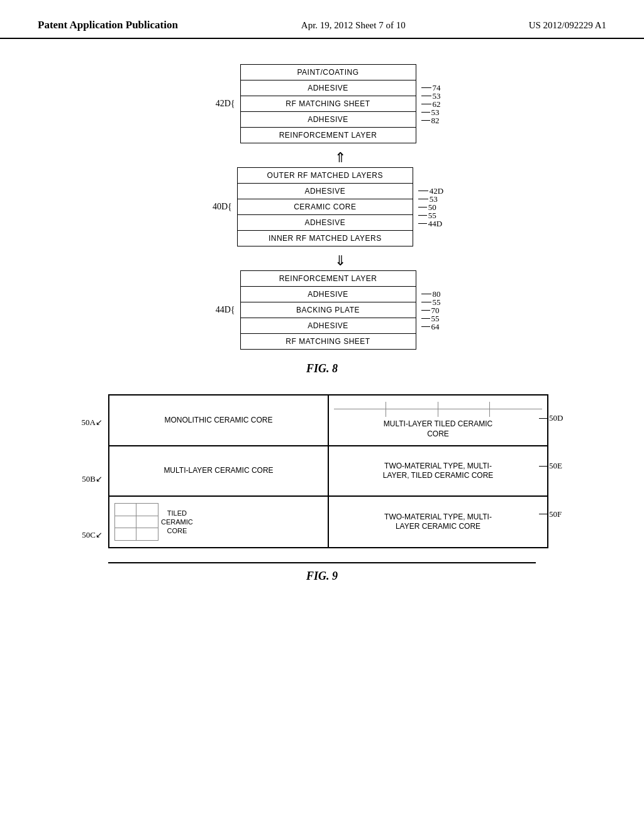 The height and width of the screenshot is (830, 644). What do you see at coordinates (567, 25) in the screenshot?
I see `patent-number-label: US 2012/092229 A1` at bounding box center [567, 25].